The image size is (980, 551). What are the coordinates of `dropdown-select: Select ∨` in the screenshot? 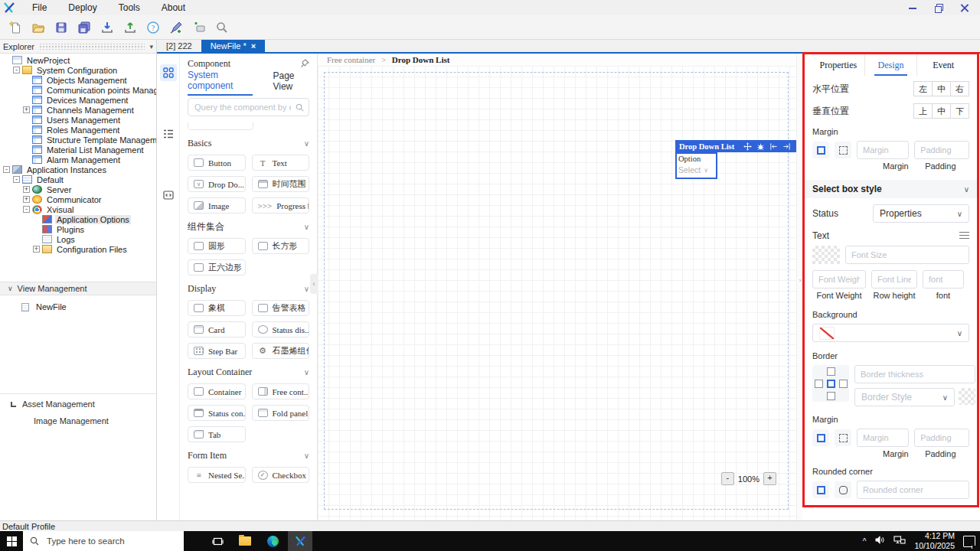 It's located at (697, 170).